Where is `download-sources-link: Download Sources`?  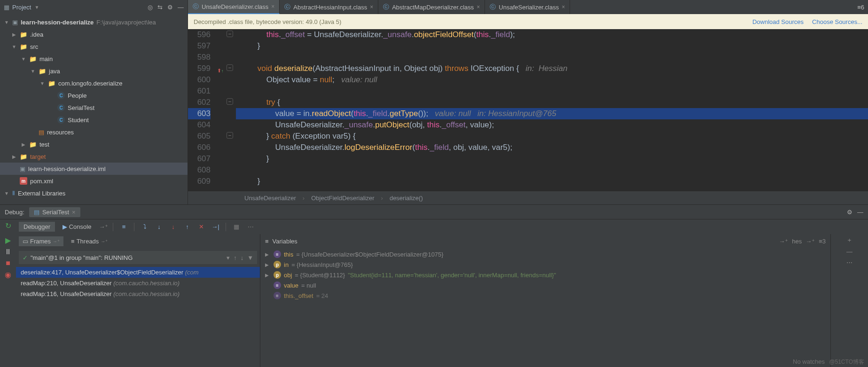 download-sources-link: Download Sources is located at coordinates (778, 22).